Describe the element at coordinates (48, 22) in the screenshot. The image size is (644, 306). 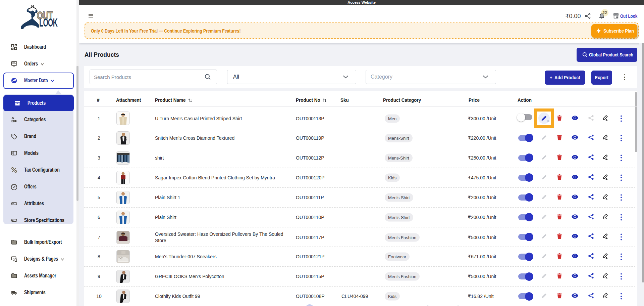
I see `svg-text: LOOK` at that location.